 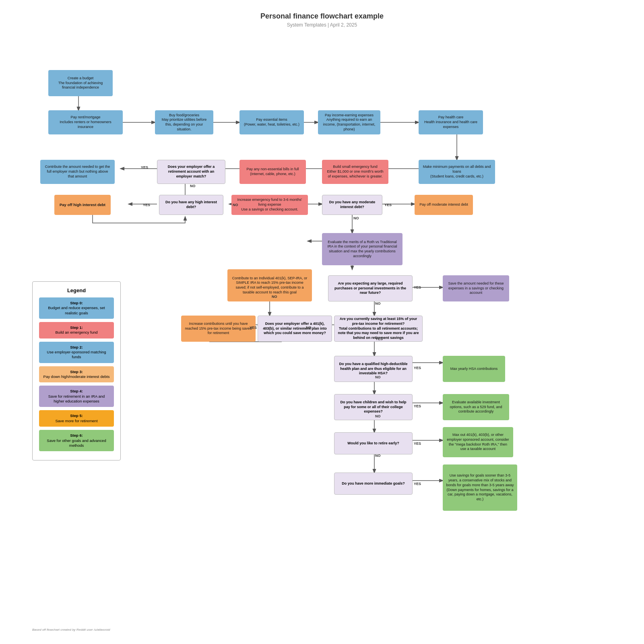 What do you see at coordinates (253, 328) in the screenshot?
I see `label-yes-401k: YES` at bounding box center [253, 328].